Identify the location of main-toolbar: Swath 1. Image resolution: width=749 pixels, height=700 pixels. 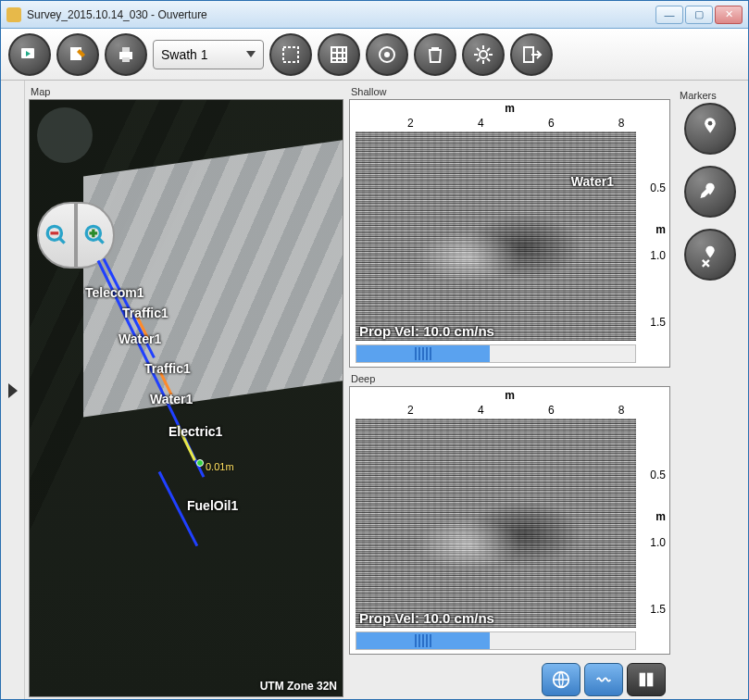
(374, 55).